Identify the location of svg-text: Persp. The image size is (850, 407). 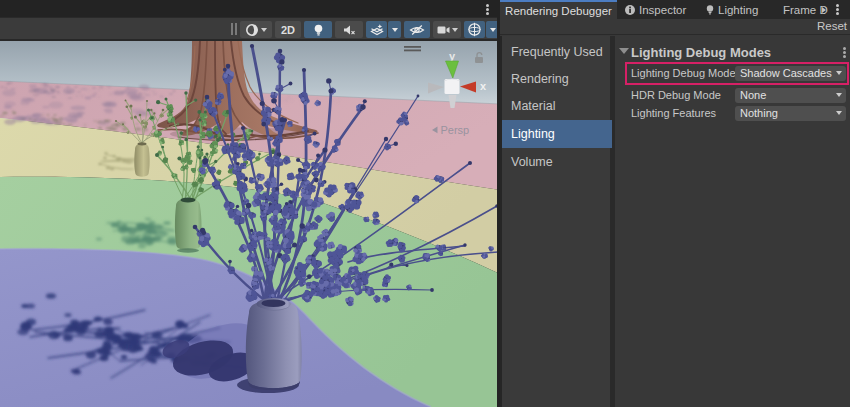
(456, 130).